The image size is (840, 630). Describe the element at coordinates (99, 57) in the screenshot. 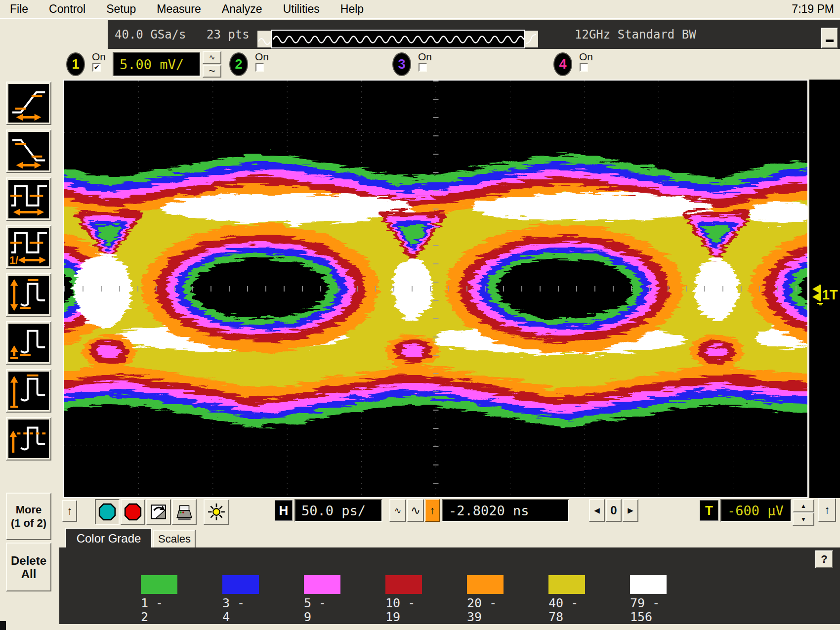

I see `channel-1-on-label: On` at that location.